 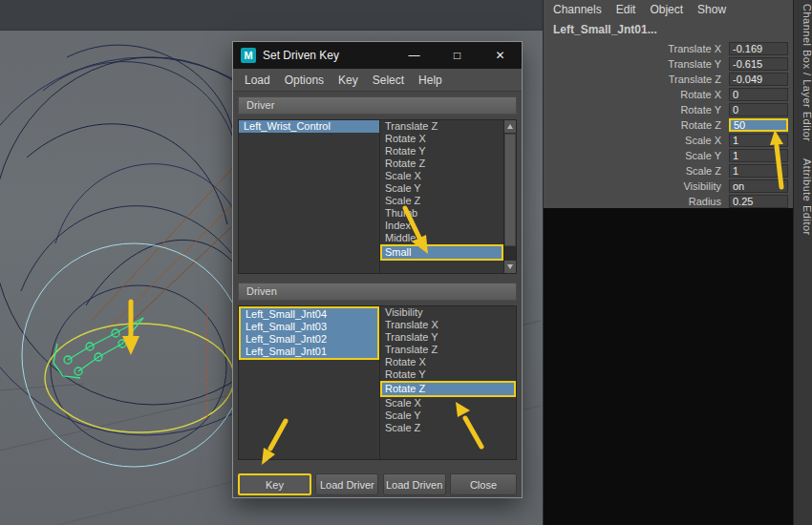 What do you see at coordinates (388, 80) in the screenshot?
I see `menu-select: Select` at bounding box center [388, 80].